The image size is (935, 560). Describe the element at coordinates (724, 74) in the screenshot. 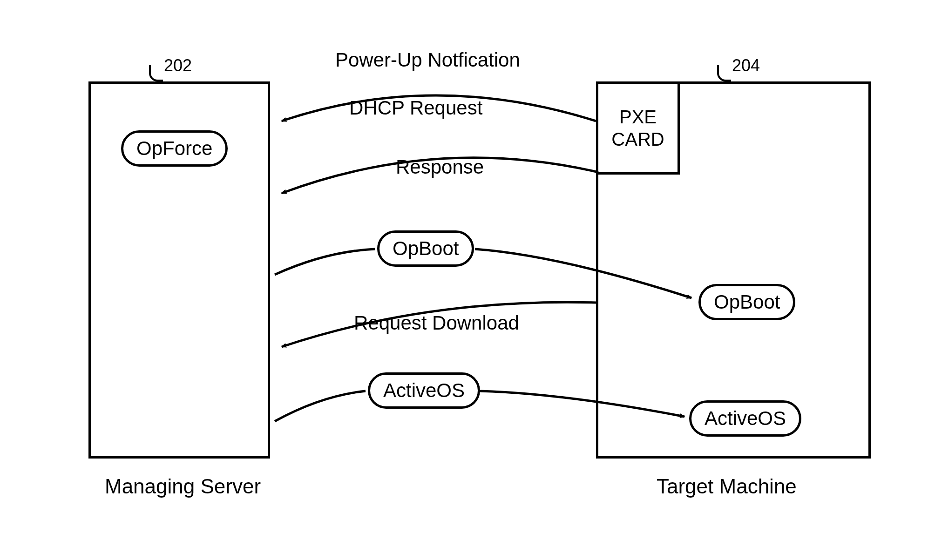

I see `ref-tick-right` at that location.